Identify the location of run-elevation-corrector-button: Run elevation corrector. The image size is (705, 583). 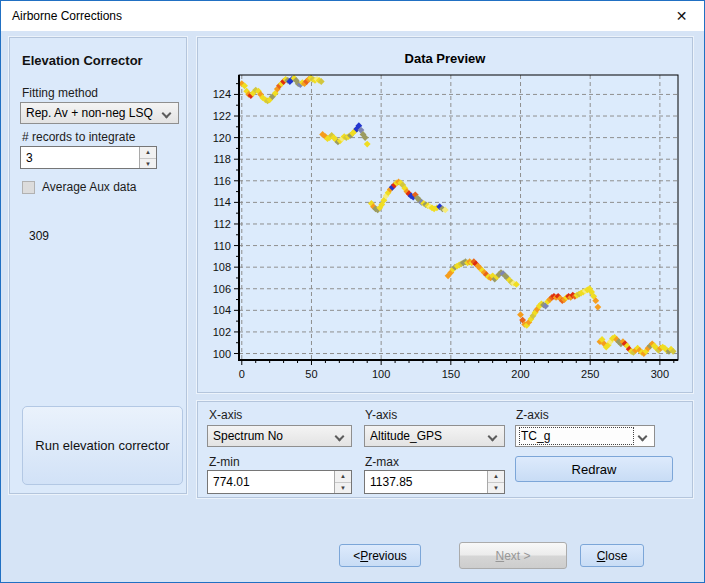
(102, 446).